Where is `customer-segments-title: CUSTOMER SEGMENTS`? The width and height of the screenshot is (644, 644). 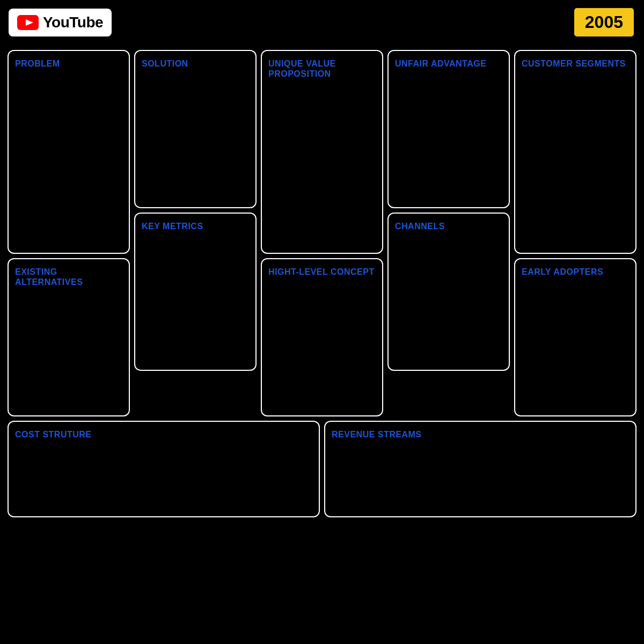
customer-segments-title: CUSTOMER SEGMENTS is located at coordinates (575, 63).